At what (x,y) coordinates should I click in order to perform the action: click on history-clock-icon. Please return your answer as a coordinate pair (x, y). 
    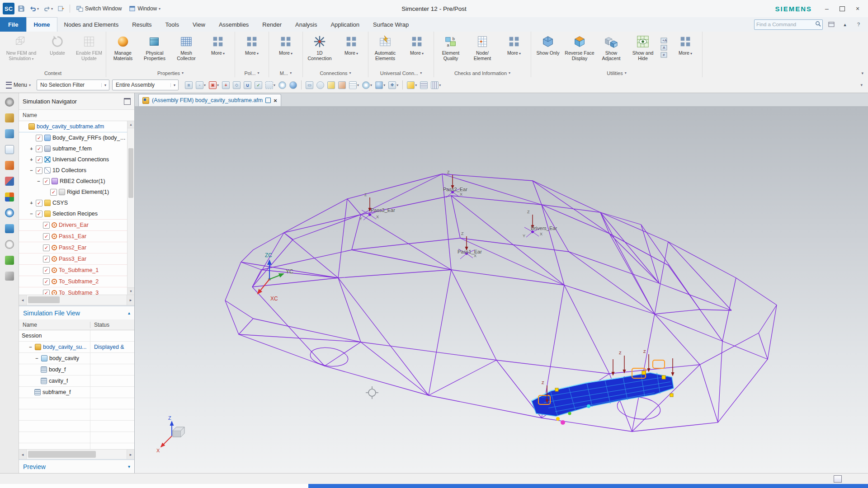
    Looking at the image, I should click on (9, 244).